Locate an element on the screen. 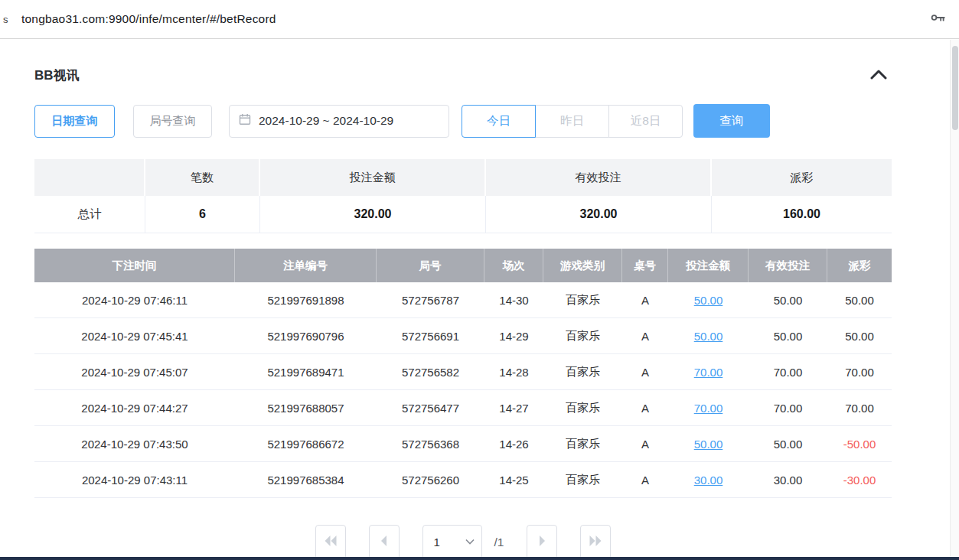 The image size is (959, 560). header-bet-amount: 投注金额 is located at coordinates (709, 265).